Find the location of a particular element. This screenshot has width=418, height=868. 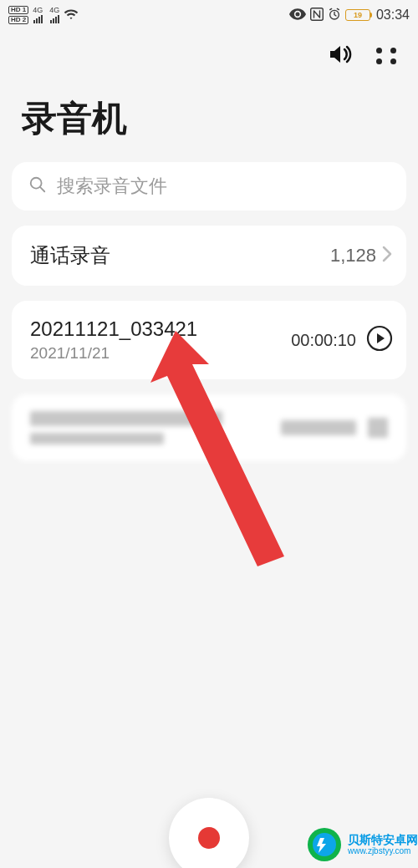

hd-indicator-stack: HD 1 HD 2 is located at coordinates (18, 15).